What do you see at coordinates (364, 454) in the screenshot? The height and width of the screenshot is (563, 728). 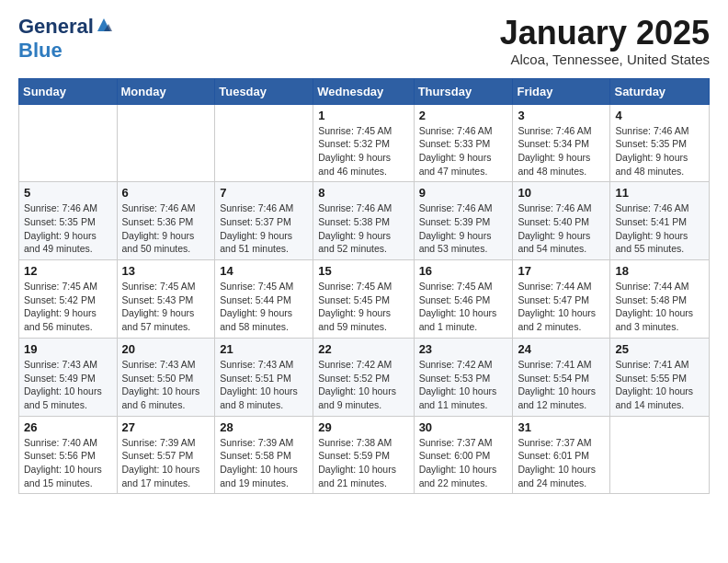 I see `day-cell: 29Sunrise: 7:38 AM Sunset: 5:59 PM Dayli…` at bounding box center [364, 454].